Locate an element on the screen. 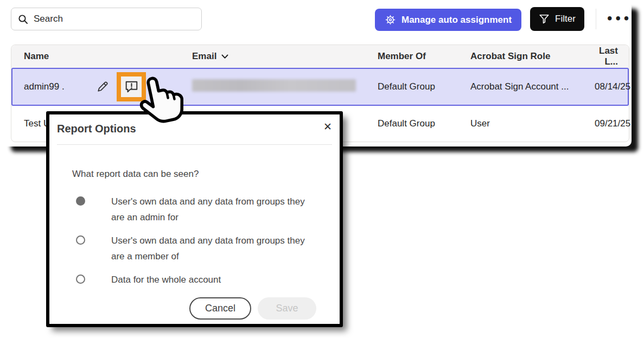 The image size is (644, 338). close-icon: ✕ is located at coordinates (328, 126).